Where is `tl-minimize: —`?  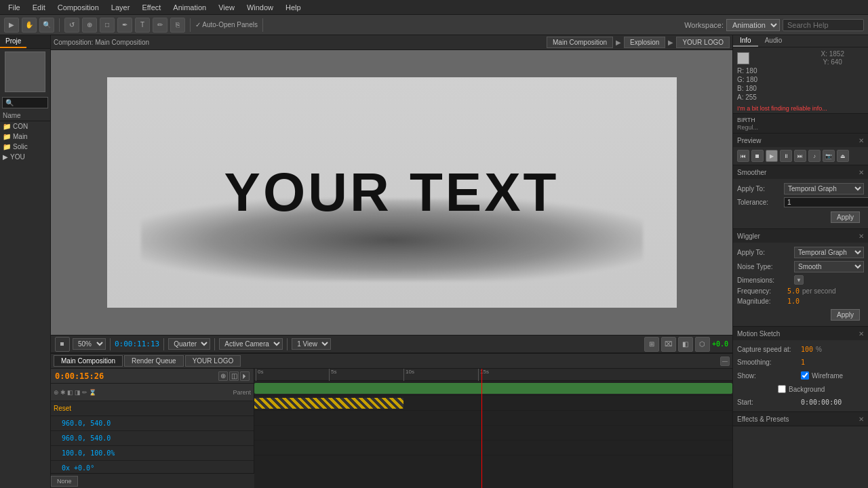
tl-minimize: — is located at coordinates (725, 361).